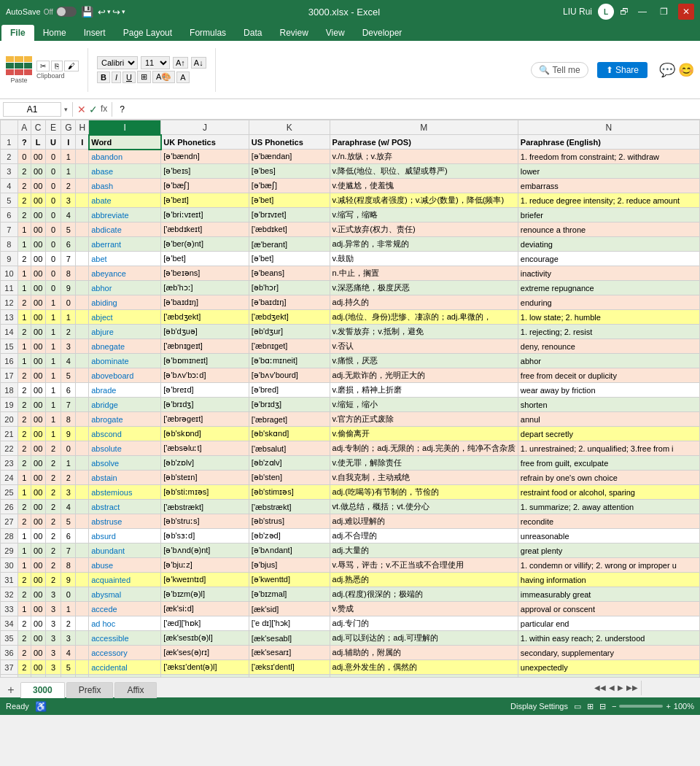  I want to click on row-number: 35, so click(9, 638).